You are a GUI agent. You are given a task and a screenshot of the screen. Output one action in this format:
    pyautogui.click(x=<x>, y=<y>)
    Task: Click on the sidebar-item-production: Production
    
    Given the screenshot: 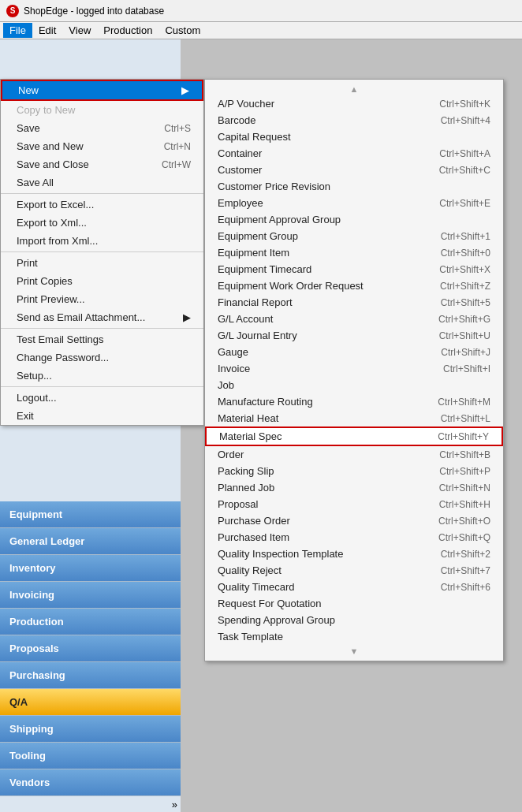 What is the action you would take?
    pyautogui.click(x=90, y=622)
    